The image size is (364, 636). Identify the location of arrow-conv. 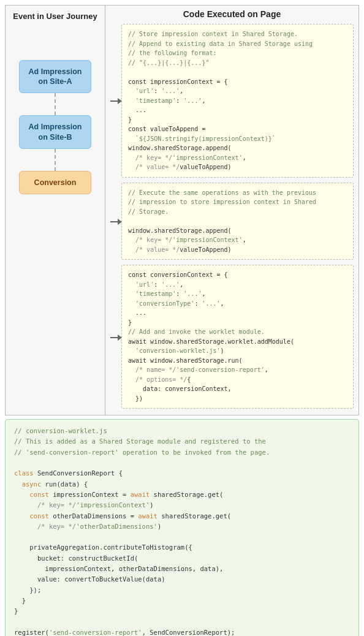
(116, 338).